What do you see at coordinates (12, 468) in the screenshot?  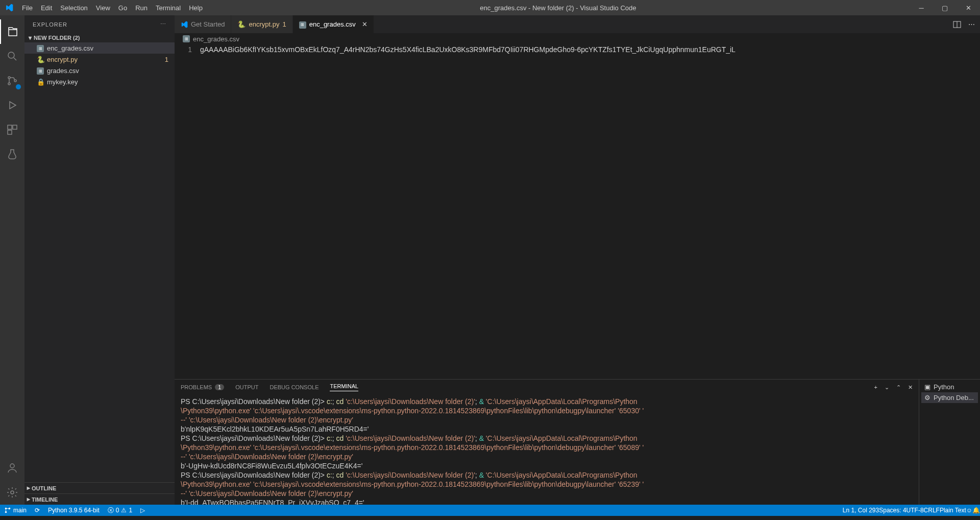 I see `accounts-icon` at bounding box center [12, 468].